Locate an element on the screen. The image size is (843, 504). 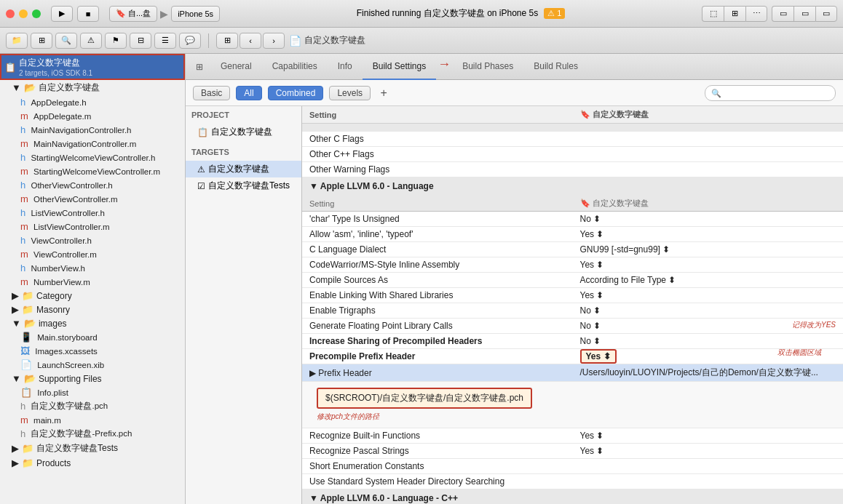
sidebar-item-startingwelcome-h: h StartingWelcomeViewController.h is located at coordinates (92, 157).